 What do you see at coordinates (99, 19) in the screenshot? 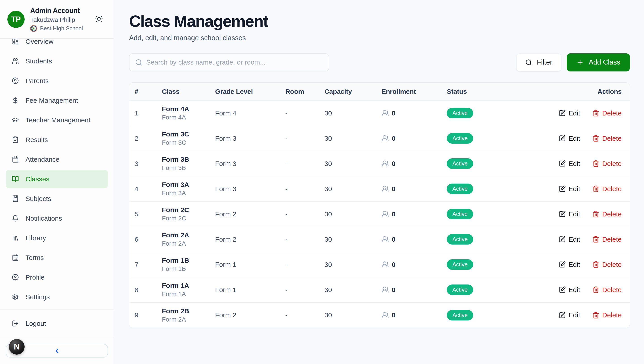
I see `sun-icon` at bounding box center [99, 19].